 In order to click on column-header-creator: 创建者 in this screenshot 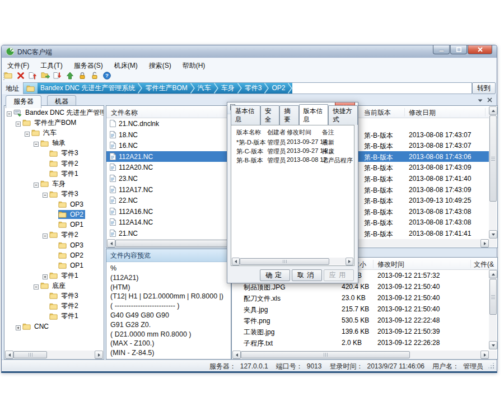, I will do `click(277, 132)`.